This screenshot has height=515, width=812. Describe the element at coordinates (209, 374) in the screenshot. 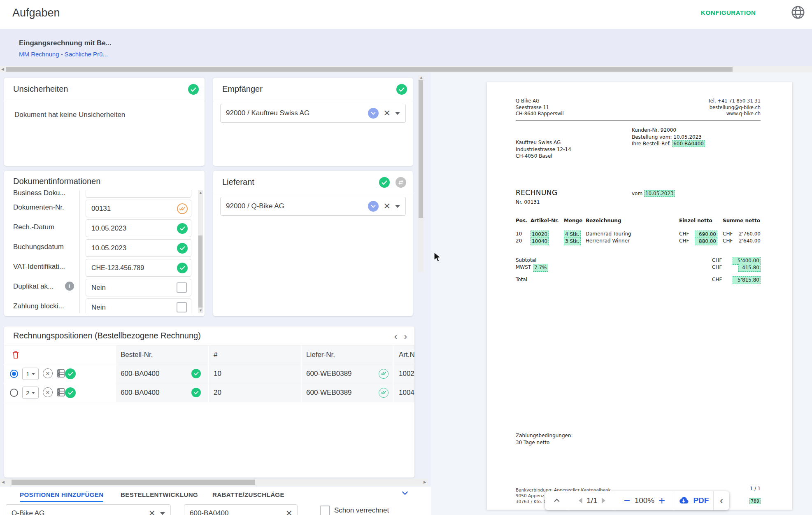

I see `table-row: 1 ✕ 600-BA0400 10 600-WEB0389` at that location.